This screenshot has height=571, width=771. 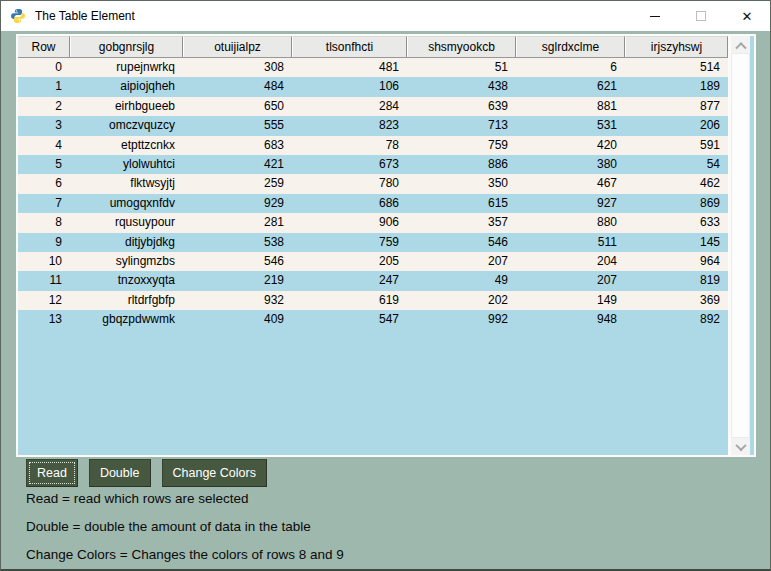 I want to click on table-cell: 823, so click(x=350, y=126).